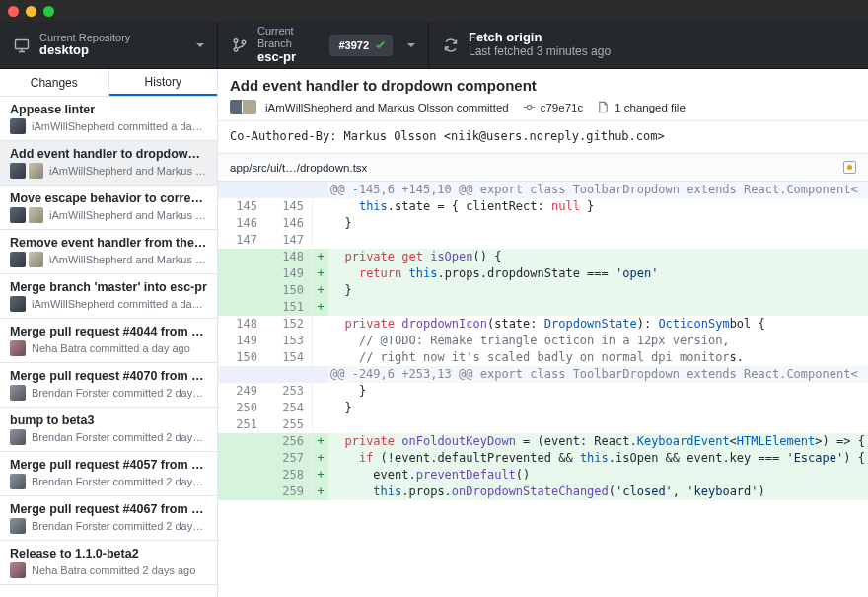  I want to click on commit-list-item: Merge pull request #4067 from desk…Brend…, so click(108, 519).